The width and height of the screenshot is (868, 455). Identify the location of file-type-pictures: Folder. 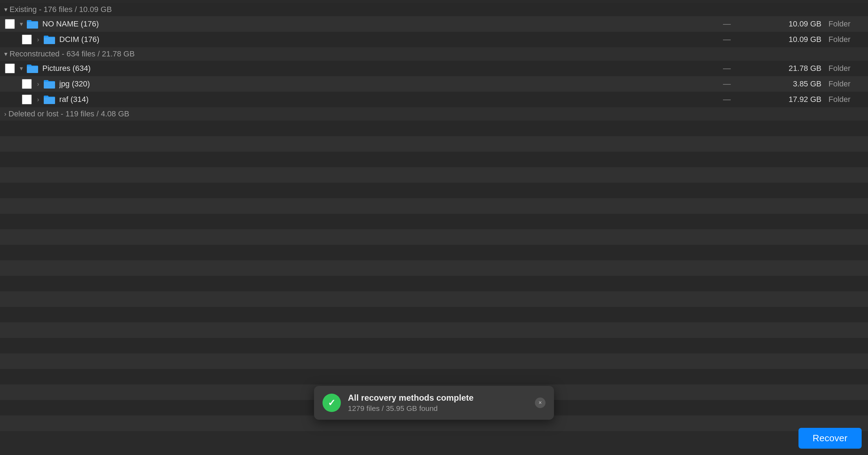
(847, 68).